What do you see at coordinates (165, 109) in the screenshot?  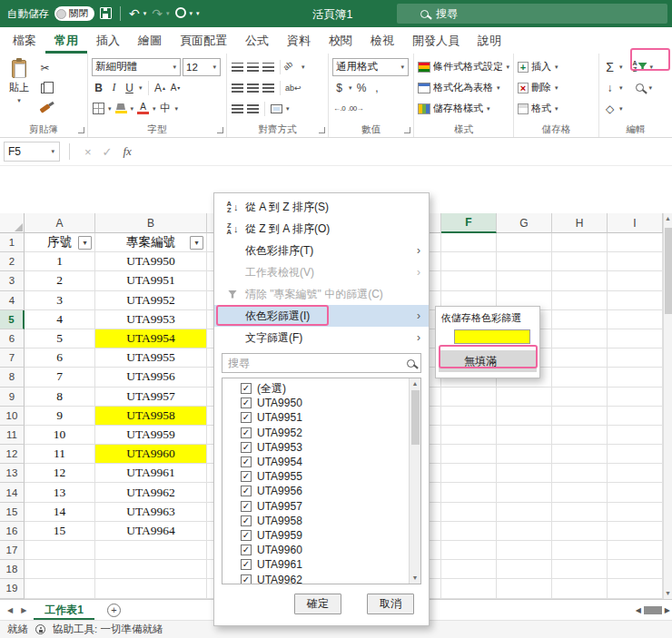 I see `phonetic-guide-icon: 中` at bounding box center [165, 109].